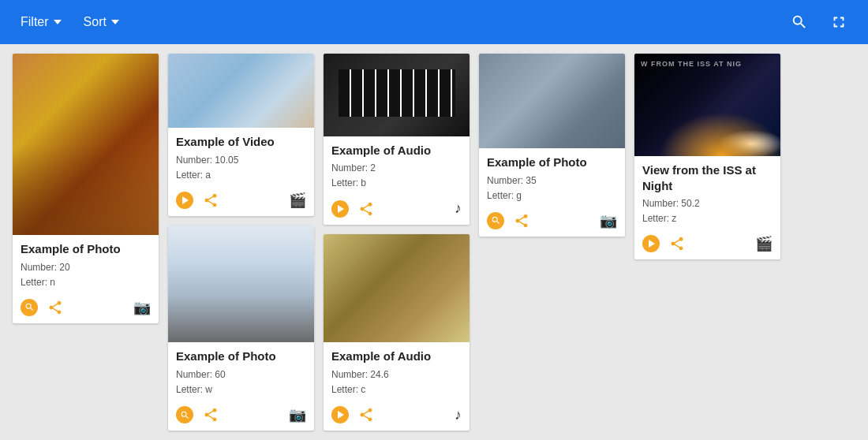 Image resolution: width=868 pixels, height=440 pixels. What do you see at coordinates (434, 22) in the screenshot?
I see `toolbar: Filter Sort` at bounding box center [434, 22].